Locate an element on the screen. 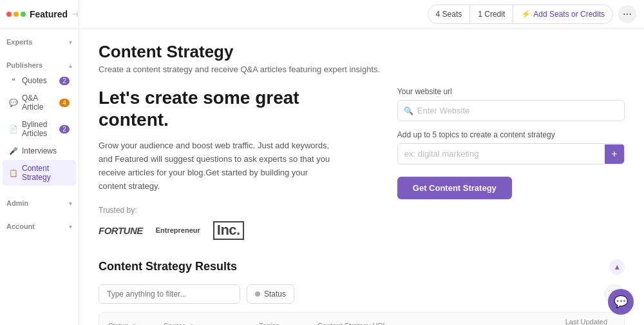  trusted-by-label: Trusted by: is located at coordinates (235, 210).